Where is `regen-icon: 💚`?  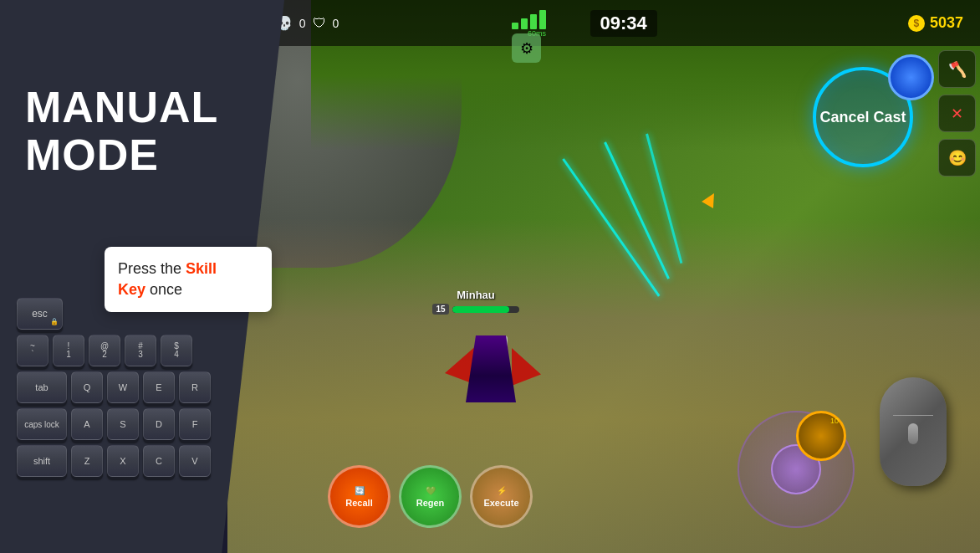
regen-icon: 💚 is located at coordinates (431, 490).